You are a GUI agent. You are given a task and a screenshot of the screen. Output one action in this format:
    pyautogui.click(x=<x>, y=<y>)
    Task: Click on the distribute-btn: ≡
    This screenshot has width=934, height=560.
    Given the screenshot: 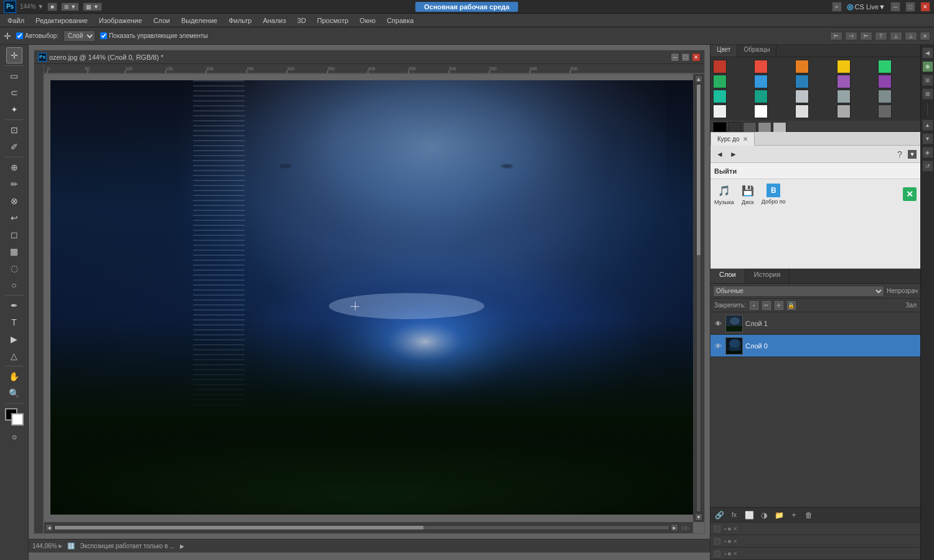 What is the action you would take?
    pyautogui.click(x=925, y=36)
    